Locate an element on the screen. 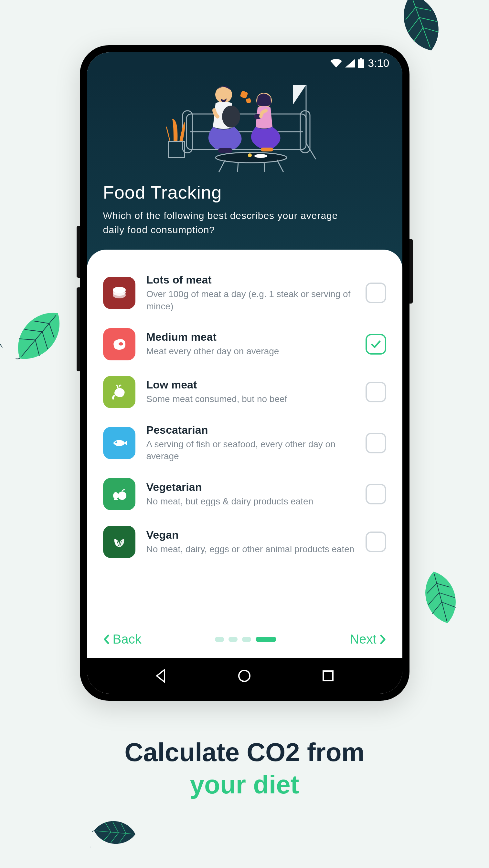 This screenshot has height=868, width=489. meat-cut-icon is located at coordinates (119, 344).